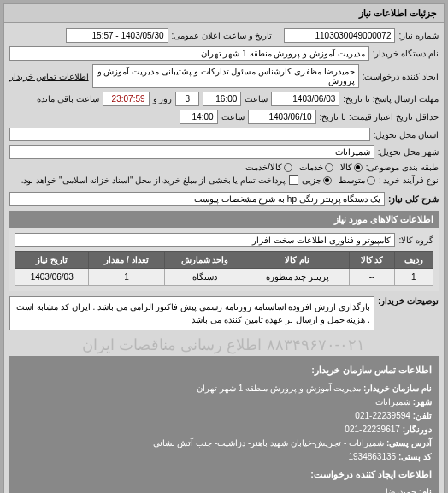  I want to click on org-label: نام سازمان خریدار:, so click(398, 389).